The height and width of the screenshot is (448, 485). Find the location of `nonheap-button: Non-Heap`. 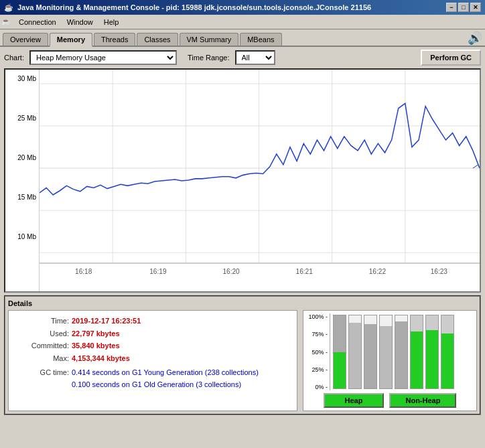

nonheap-button: Non-Heap is located at coordinates (423, 400).